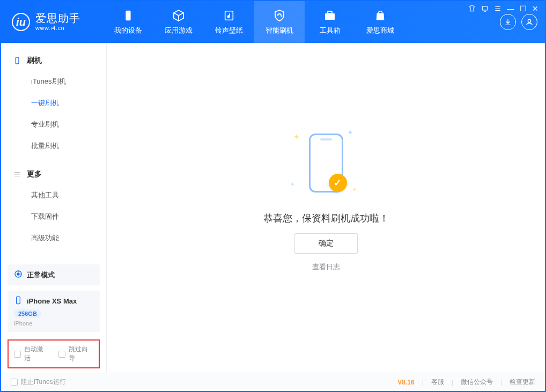 This screenshot has width=546, height=392. I want to click on tabs: 我的设备 应用游戏 铃声壁纸 智能刷机 工具箱 爱思商城, so click(254, 22).